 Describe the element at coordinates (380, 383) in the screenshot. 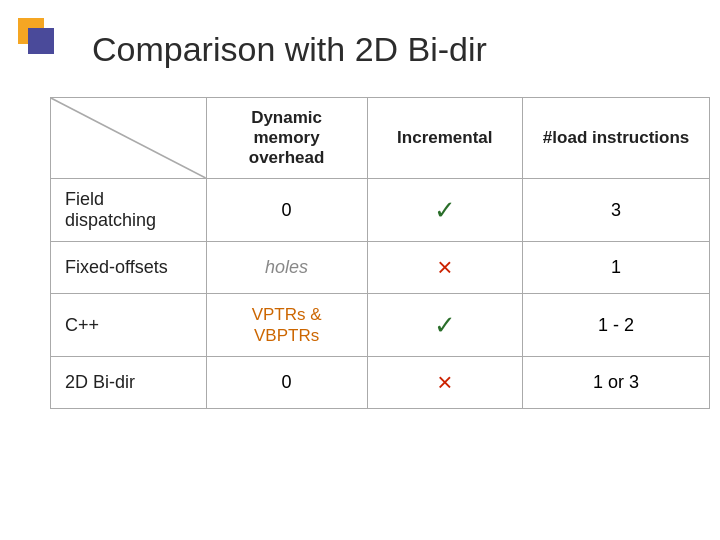

I see `table-row: 2D Bi-dir 0 × 1 or 3` at that location.